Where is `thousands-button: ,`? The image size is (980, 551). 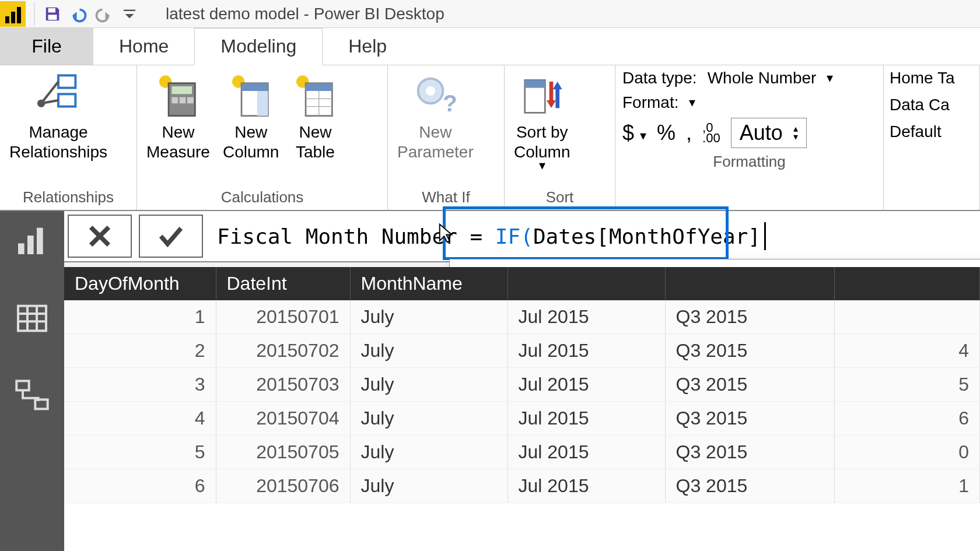 thousands-button: , is located at coordinates (689, 133).